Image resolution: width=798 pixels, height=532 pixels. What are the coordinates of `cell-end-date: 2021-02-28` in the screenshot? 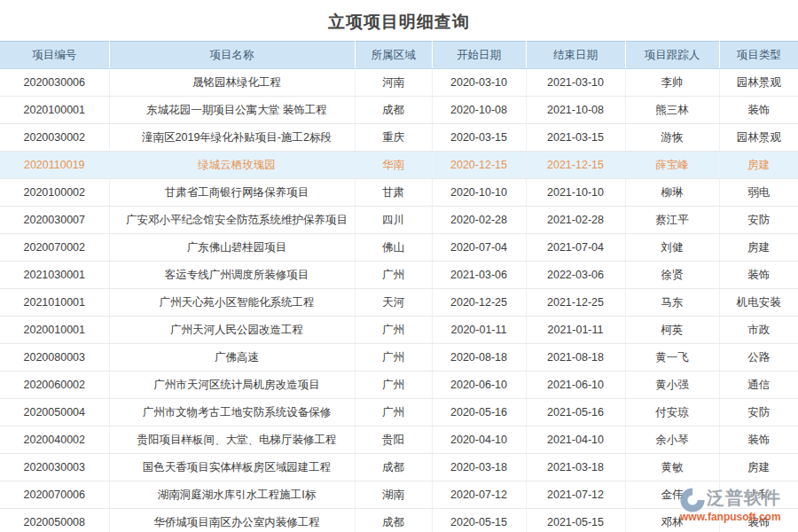 It's located at (575, 220).